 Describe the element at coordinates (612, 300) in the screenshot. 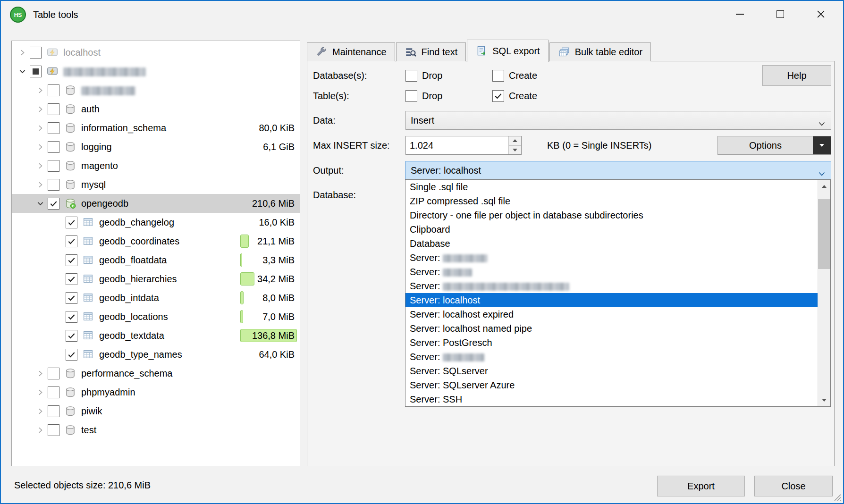

I see `dropdown-option: Server: localhost` at that location.